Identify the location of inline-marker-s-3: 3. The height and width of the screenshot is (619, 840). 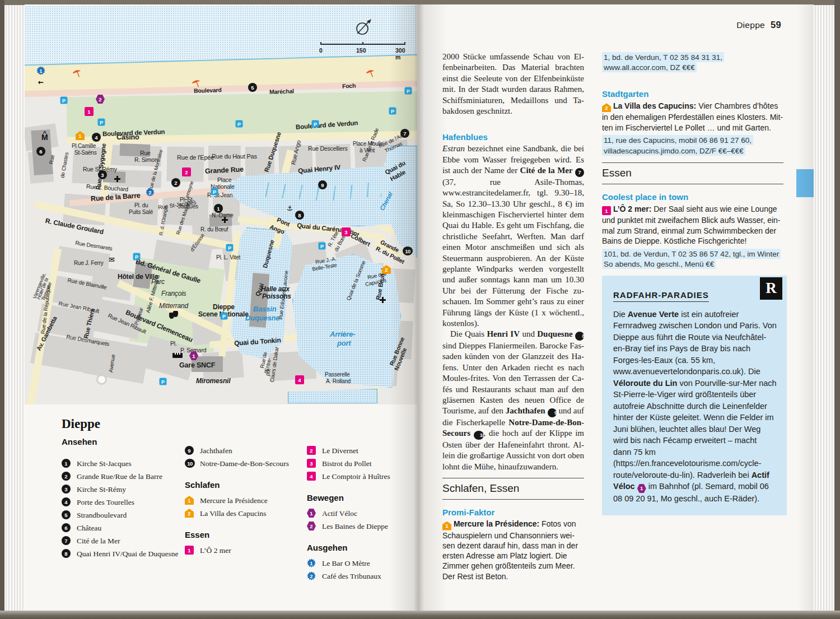
(311, 463).